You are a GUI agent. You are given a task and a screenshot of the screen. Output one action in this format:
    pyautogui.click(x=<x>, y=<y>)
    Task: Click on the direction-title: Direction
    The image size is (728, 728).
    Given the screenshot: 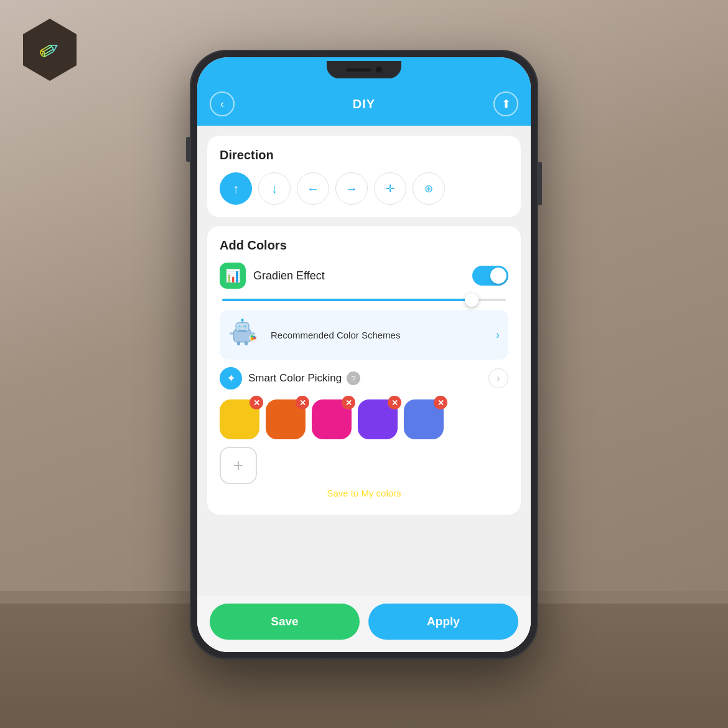 What is the action you would take?
    pyautogui.click(x=364, y=156)
    